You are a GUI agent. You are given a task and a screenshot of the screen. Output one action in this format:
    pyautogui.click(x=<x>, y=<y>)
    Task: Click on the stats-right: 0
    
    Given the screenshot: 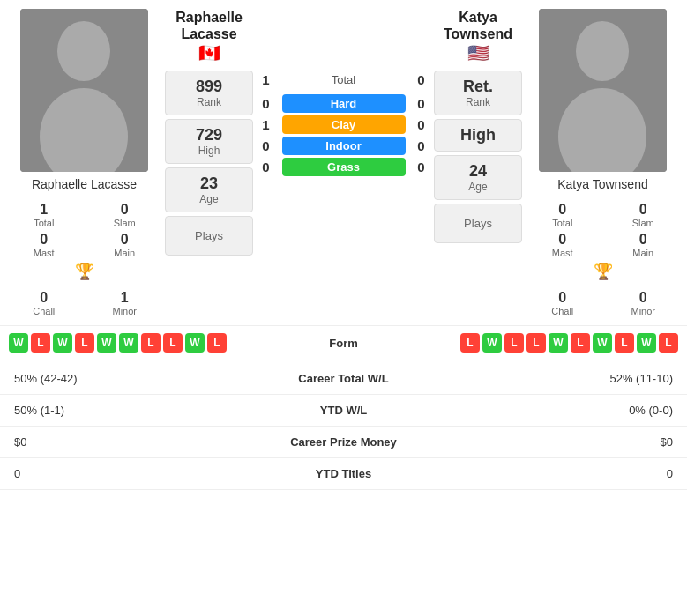 What is the action you would take?
    pyautogui.click(x=590, y=474)
    